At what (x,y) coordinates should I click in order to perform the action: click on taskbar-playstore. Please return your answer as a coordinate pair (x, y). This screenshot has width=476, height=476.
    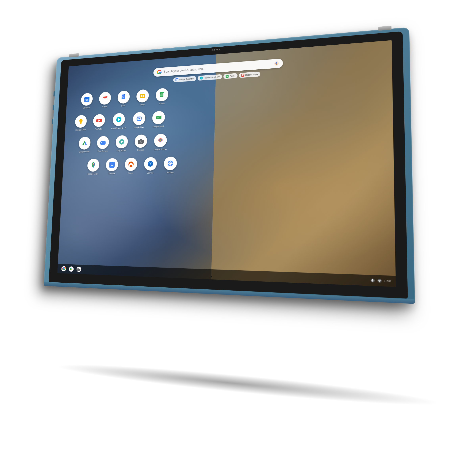
    Looking at the image, I should click on (71, 269).